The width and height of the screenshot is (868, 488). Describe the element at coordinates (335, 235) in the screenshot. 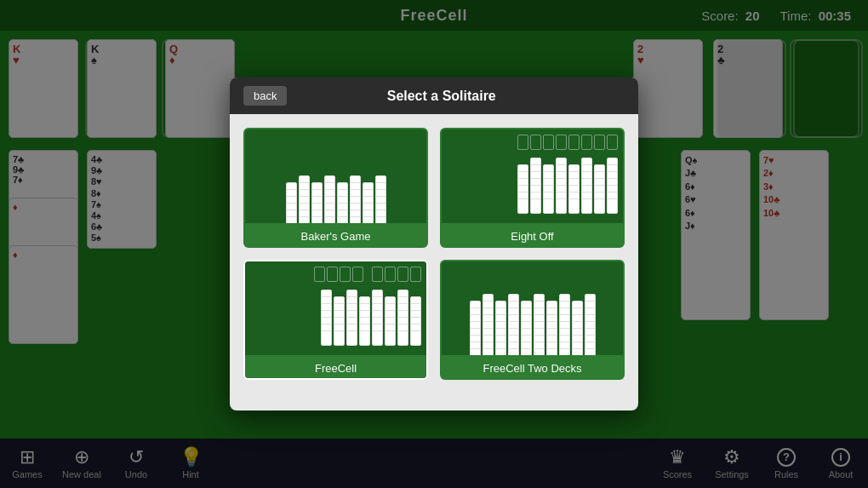

I see `bakers-game-label: Baker's Game` at that location.